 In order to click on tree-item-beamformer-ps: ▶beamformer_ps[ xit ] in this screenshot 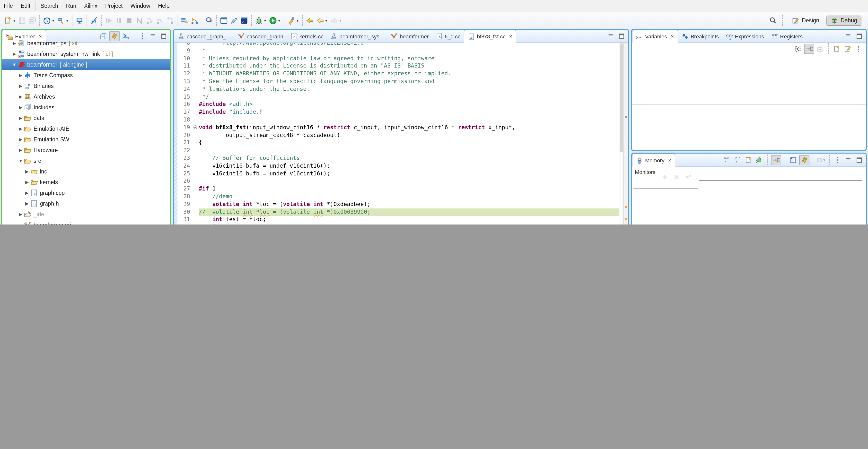, I will do `click(86, 43)`.